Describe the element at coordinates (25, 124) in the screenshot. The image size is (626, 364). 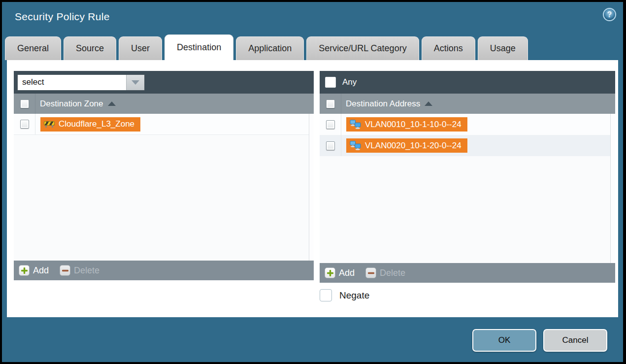
I see `zone-row-checkbox-cell` at that location.